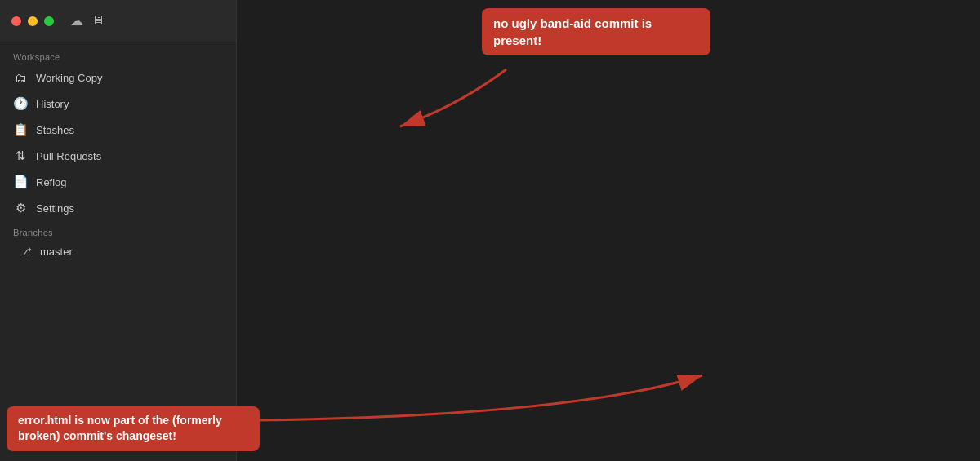 The height and width of the screenshot is (461, 980). I want to click on sidebar-item-working-copy: 🗂 Working Copy, so click(118, 78).